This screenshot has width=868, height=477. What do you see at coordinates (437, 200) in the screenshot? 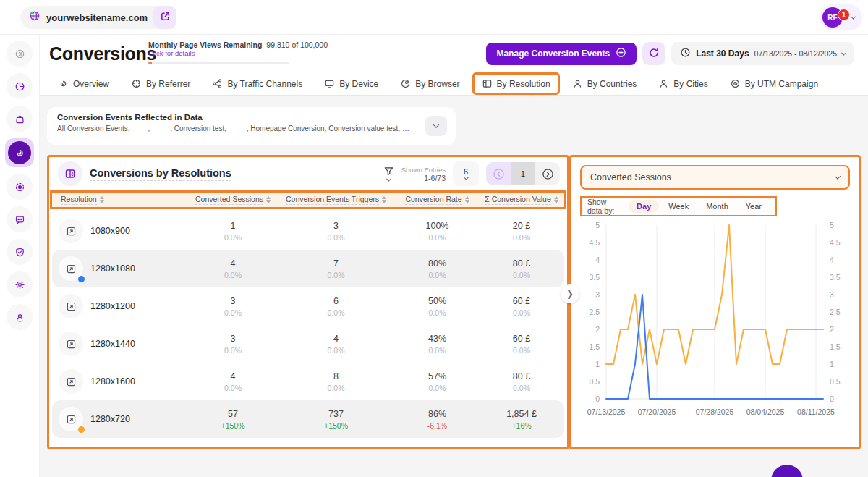
I see `column-header-conversion-rate: Conversion Rate` at bounding box center [437, 200].